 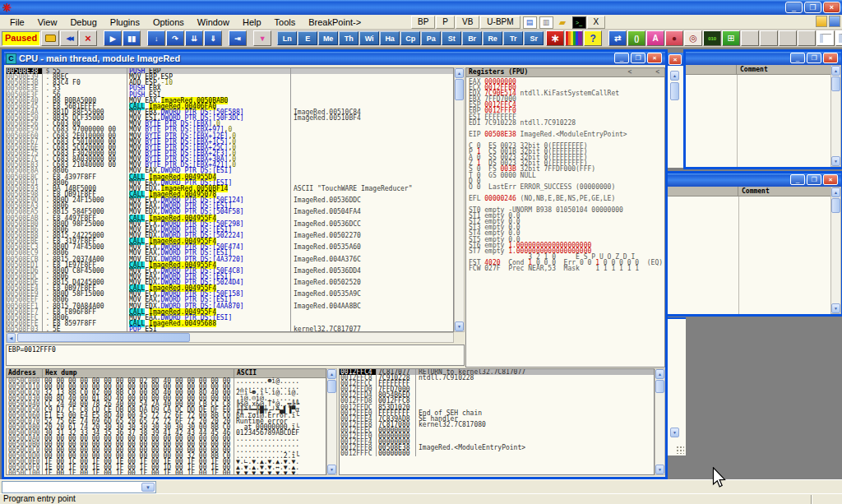 I want to click on folder-icon: ▰, so click(x=562, y=23).